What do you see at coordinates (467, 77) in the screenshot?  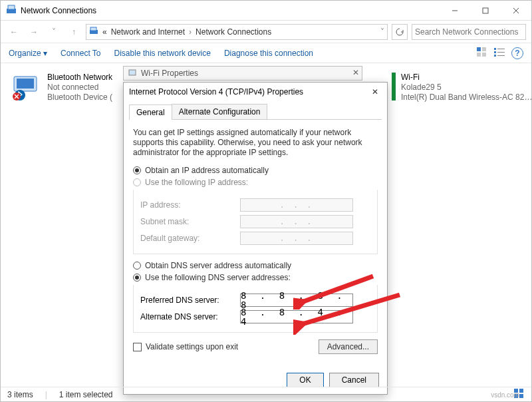 I see `item-name: Wi-Fi` at bounding box center [467, 77].